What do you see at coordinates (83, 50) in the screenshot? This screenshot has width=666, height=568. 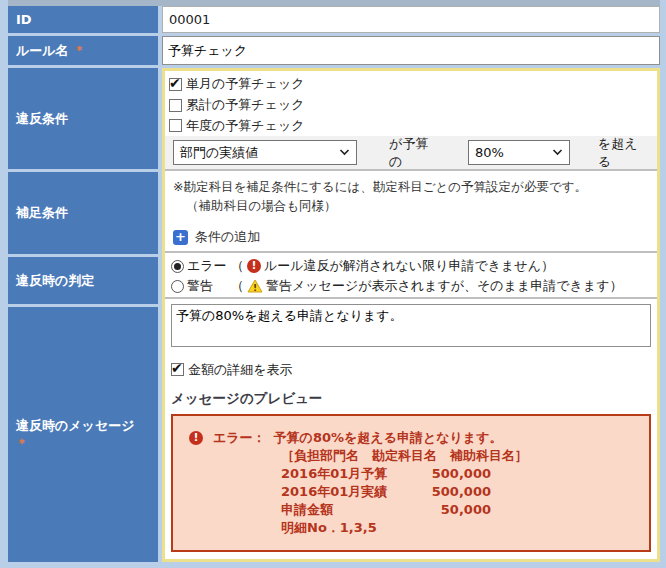 I see `label-rule-name: ルール名 ＊` at bounding box center [83, 50].